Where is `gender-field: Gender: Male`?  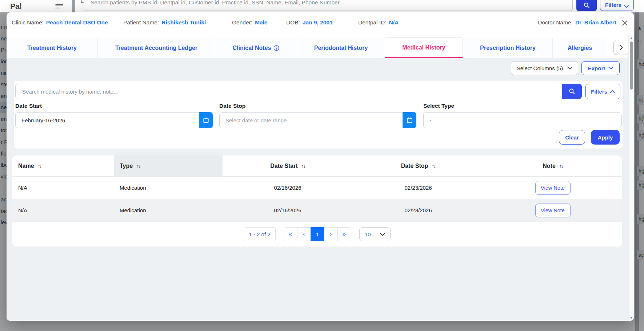 gender-field: Gender: Male is located at coordinates (249, 23).